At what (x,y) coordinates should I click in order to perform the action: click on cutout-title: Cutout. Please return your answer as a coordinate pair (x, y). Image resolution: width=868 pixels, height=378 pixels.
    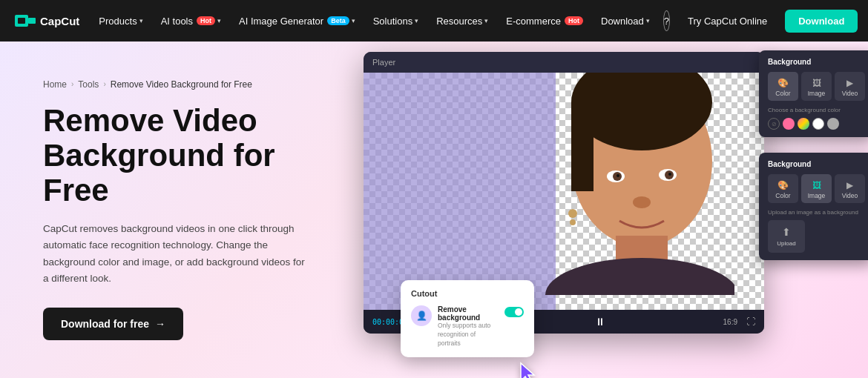
    Looking at the image, I should click on (467, 294).